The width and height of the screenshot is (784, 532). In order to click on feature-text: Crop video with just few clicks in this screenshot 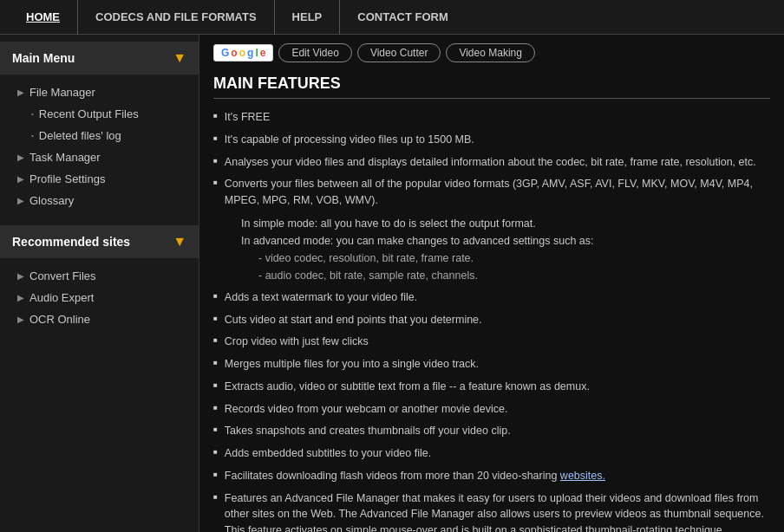, I will do `click(297, 341)`.